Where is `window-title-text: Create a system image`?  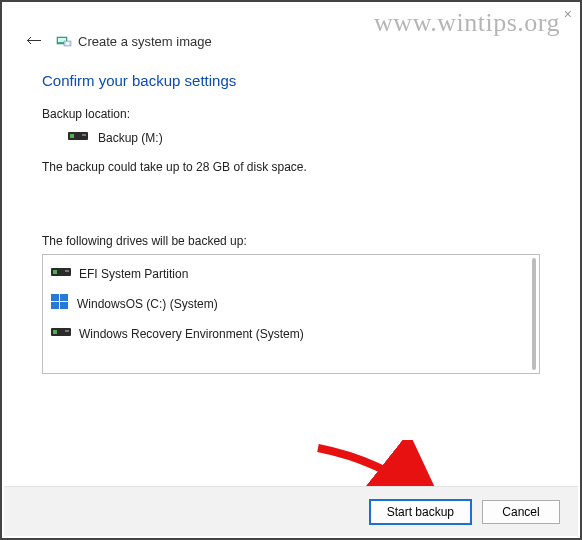
window-title-text: Create a system image is located at coordinates (145, 42).